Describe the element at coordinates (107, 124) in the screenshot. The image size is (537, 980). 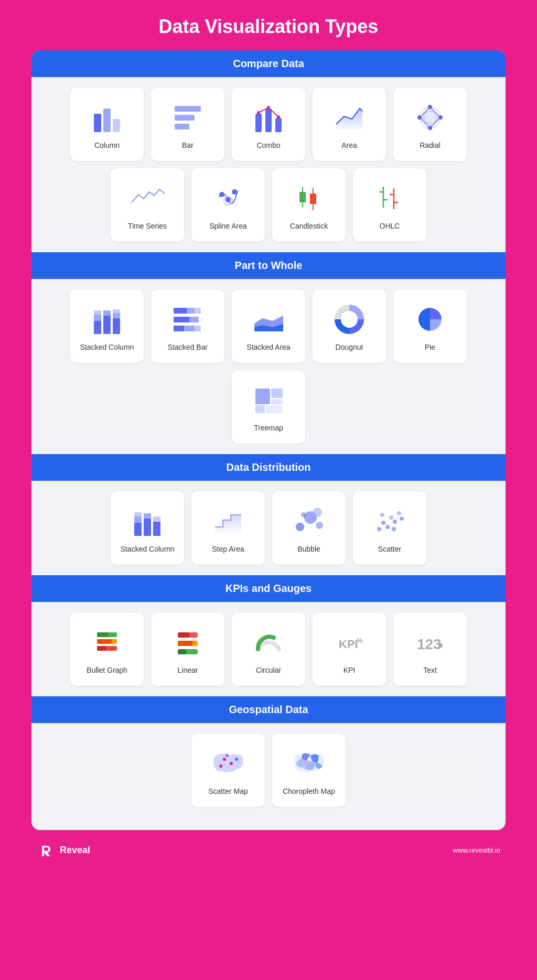
I see `chart-column: Column` at that location.